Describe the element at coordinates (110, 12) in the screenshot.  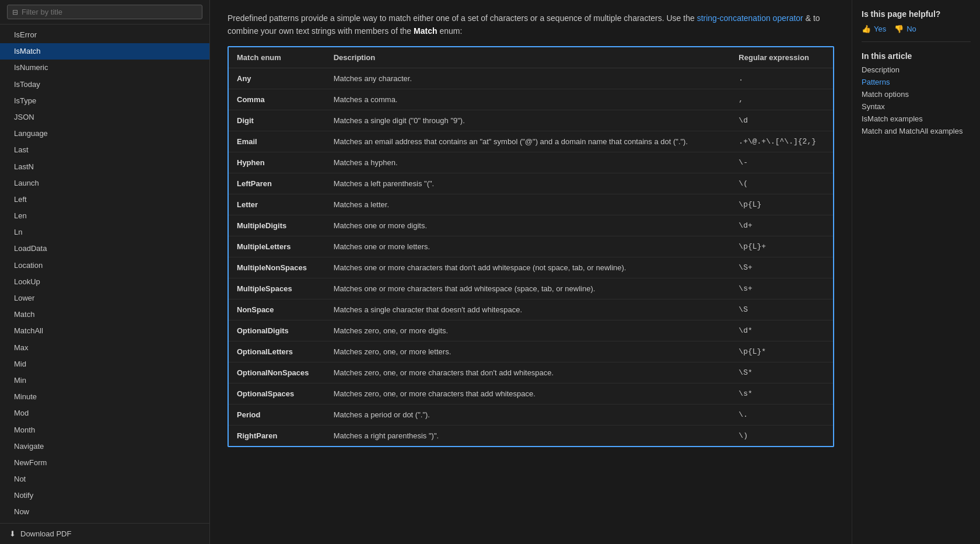
I see `filter-input` at that location.